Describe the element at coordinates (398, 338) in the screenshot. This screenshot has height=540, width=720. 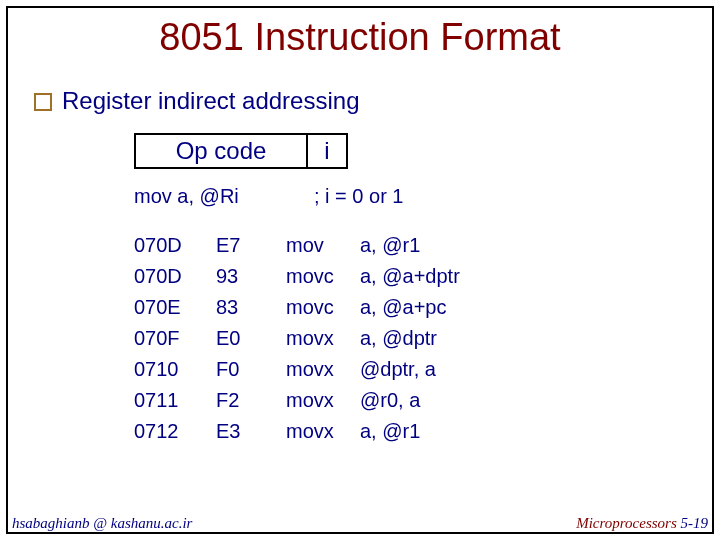
I see `cell-operands: a, @dptr` at that location.